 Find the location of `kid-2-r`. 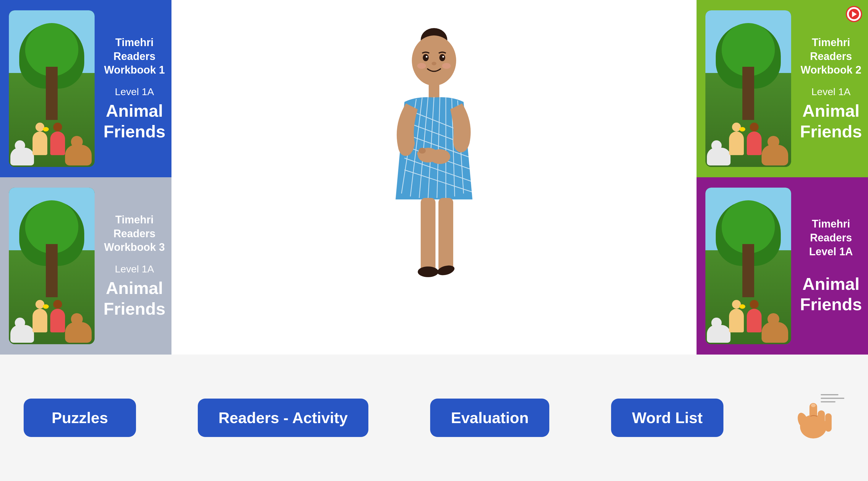

kid-2-r is located at coordinates (754, 321).